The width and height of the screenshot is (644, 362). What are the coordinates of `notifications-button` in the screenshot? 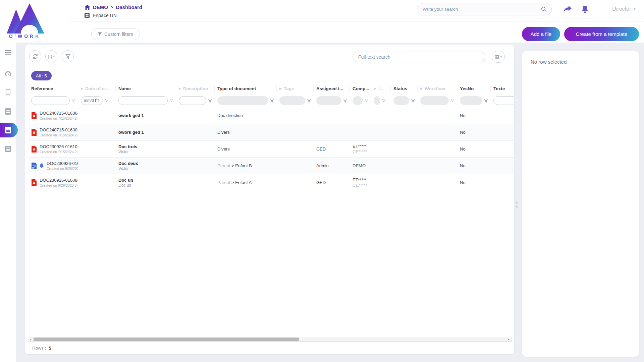 It's located at (585, 9).